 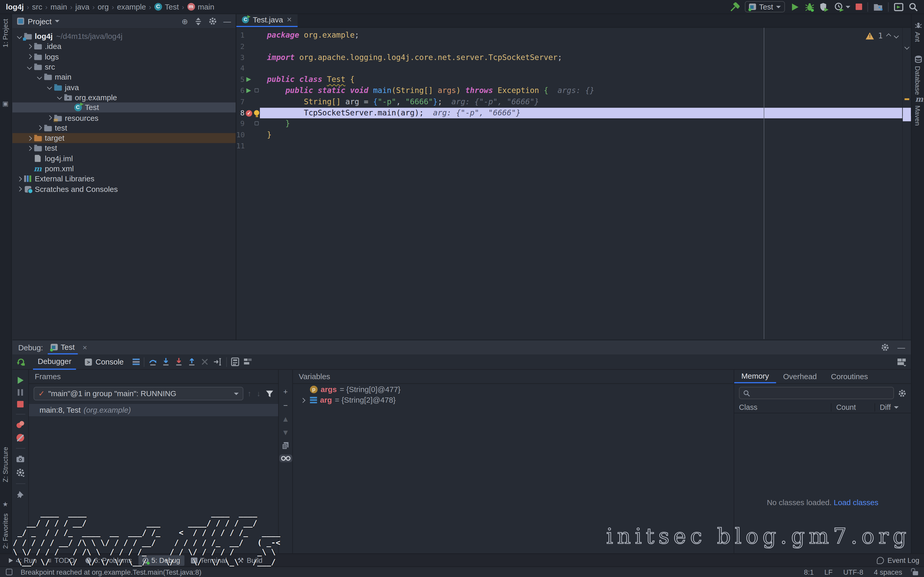 I want to click on tree-item-log4j-iml: log4j.iml, so click(x=124, y=159).